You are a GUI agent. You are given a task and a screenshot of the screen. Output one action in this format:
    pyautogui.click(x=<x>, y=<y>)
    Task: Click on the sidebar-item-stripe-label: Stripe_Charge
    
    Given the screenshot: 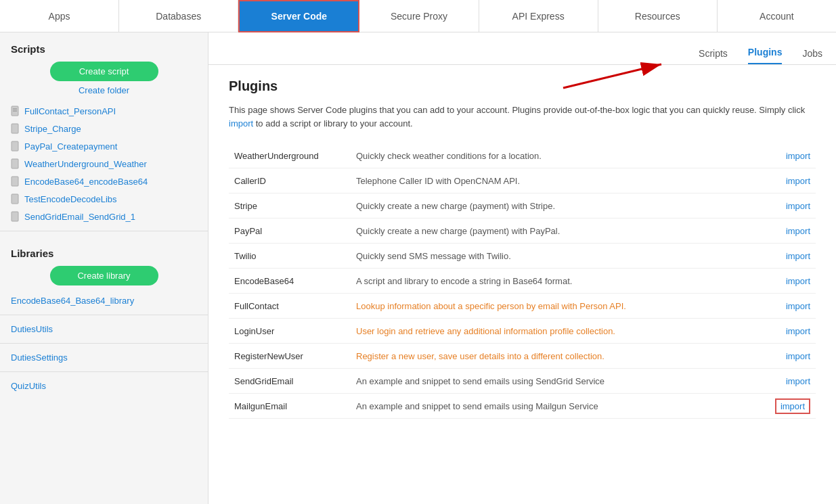 What is the action you would take?
    pyautogui.click(x=53, y=129)
    